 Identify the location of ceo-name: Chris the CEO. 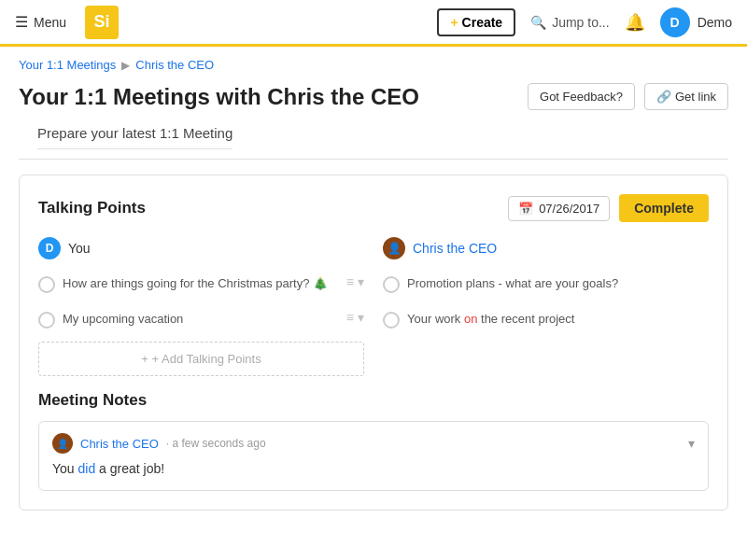
(455, 248).